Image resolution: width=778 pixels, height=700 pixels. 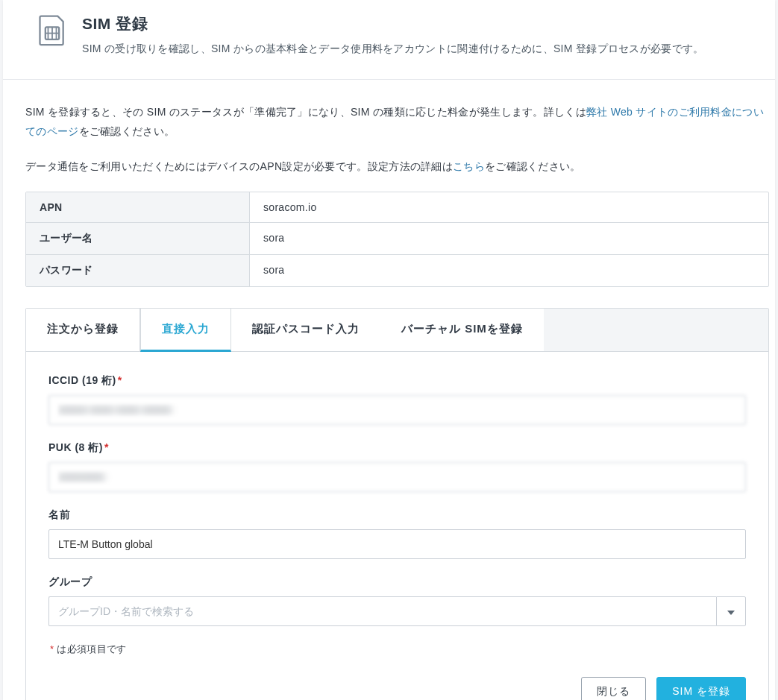 I want to click on table-row: ユーザー名 sora, so click(x=397, y=239).